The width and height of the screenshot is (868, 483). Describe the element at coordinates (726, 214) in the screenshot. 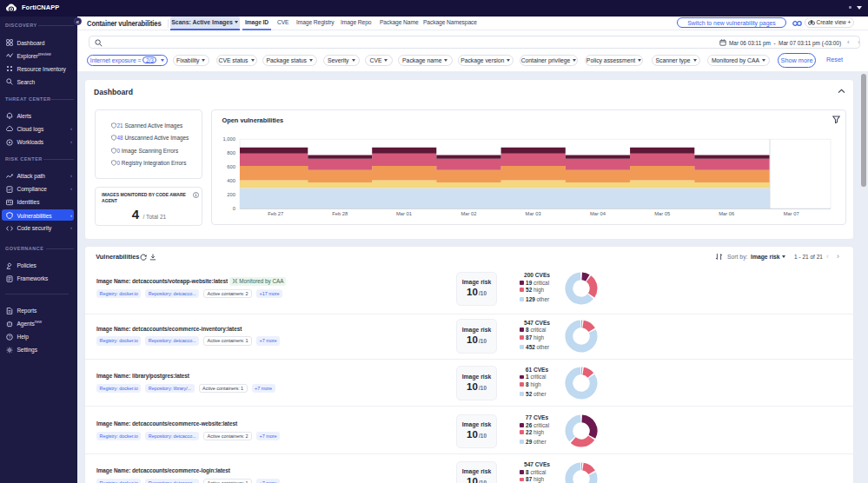

I see `svg-text: Mar 06` at that location.